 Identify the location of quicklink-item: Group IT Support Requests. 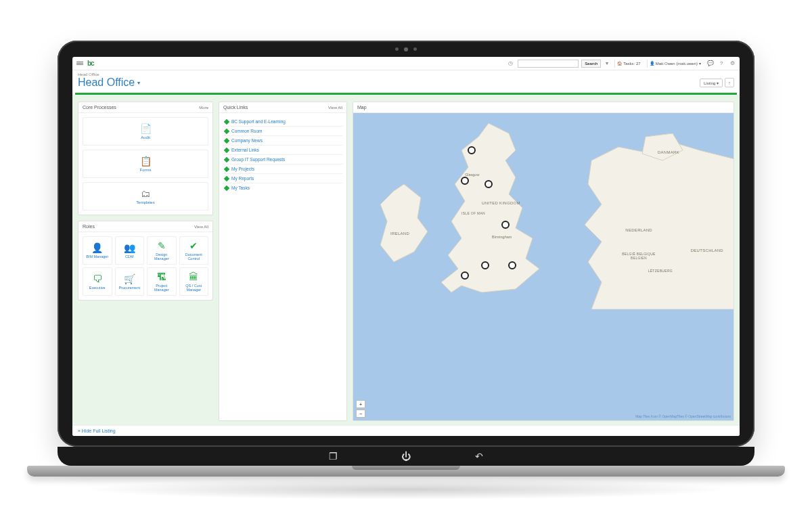
(283, 160).